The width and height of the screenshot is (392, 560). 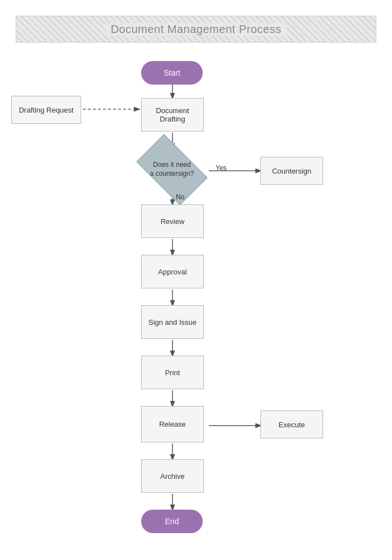 I want to click on no-label: No, so click(x=180, y=197).